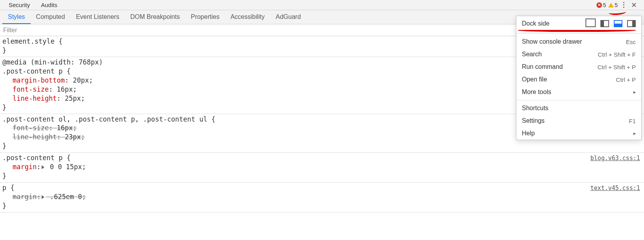 The height and width of the screenshot is (240, 644). Describe the element at coordinates (247, 17) in the screenshot. I see `tab-accessibility: Accessibility` at that location.